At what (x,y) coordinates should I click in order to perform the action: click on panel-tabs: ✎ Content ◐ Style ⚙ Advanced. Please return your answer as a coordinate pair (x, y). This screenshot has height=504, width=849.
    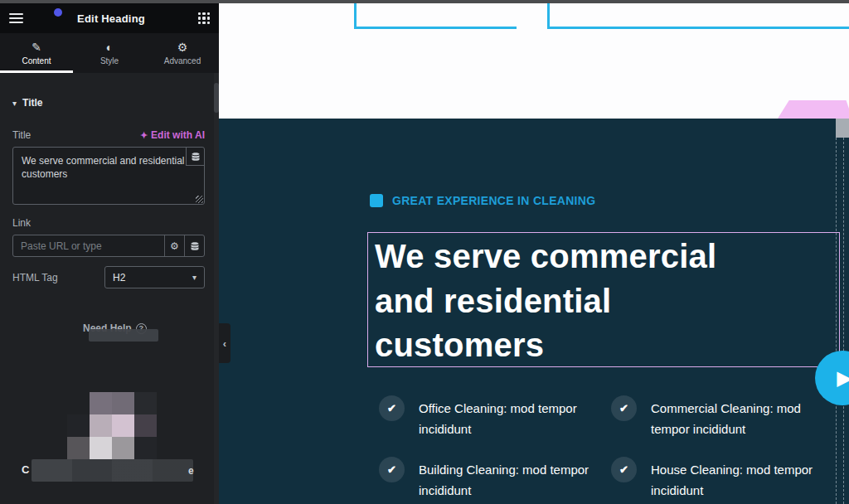
    Looking at the image, I should click on (109, 53).